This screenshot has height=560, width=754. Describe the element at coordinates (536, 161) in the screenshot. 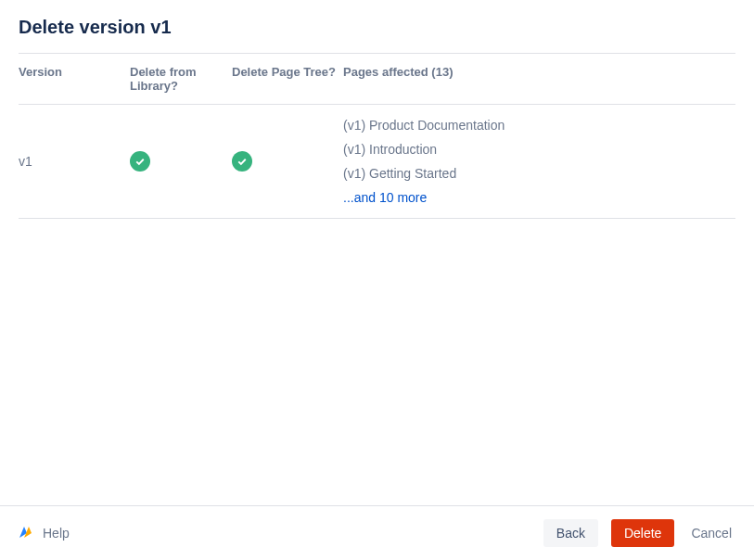

I see `pages-list: (v1) Product Documentation (v1) Introduc…` at that location.